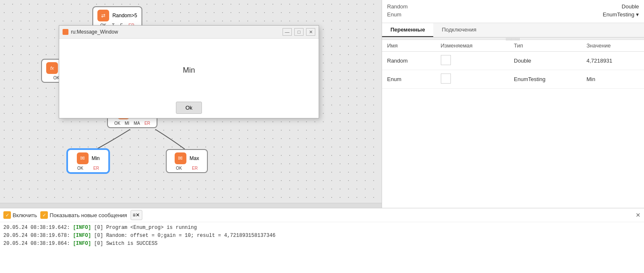  What do you see at coordinates (187, 161) in the screenshot?
I see `node-max: ✉ Max OK ER` at bounding box center [187, 161].